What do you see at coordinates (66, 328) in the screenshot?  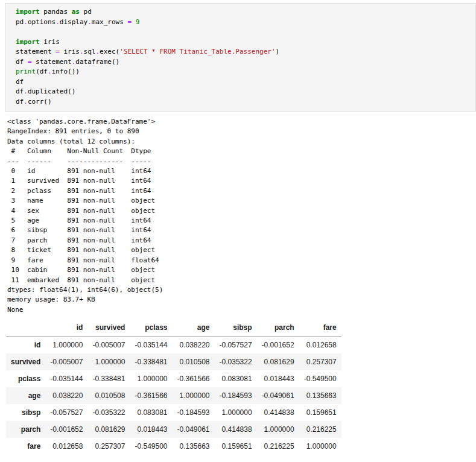 I see `column-header-id: id` at bounding box center [66, 328].